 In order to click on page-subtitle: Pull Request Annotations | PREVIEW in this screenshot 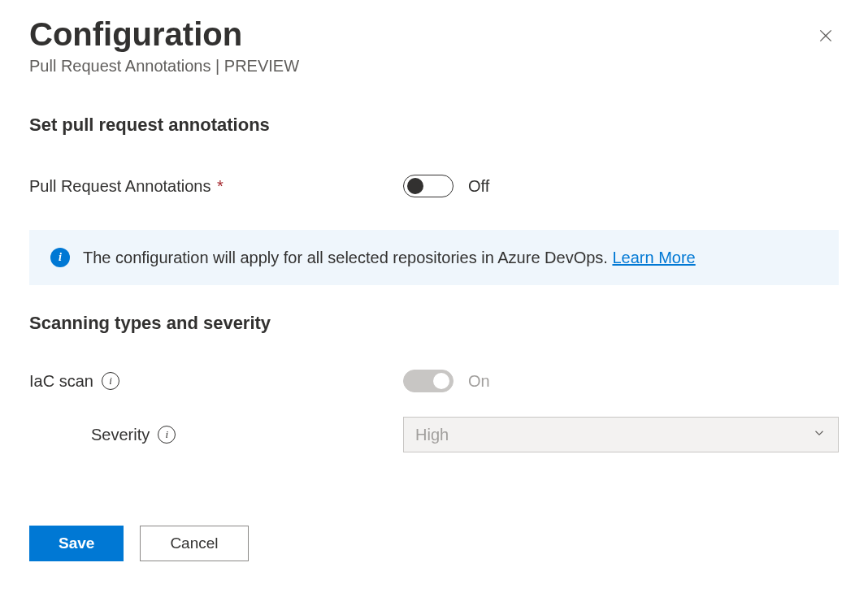, I will do `click(164, 67)`.